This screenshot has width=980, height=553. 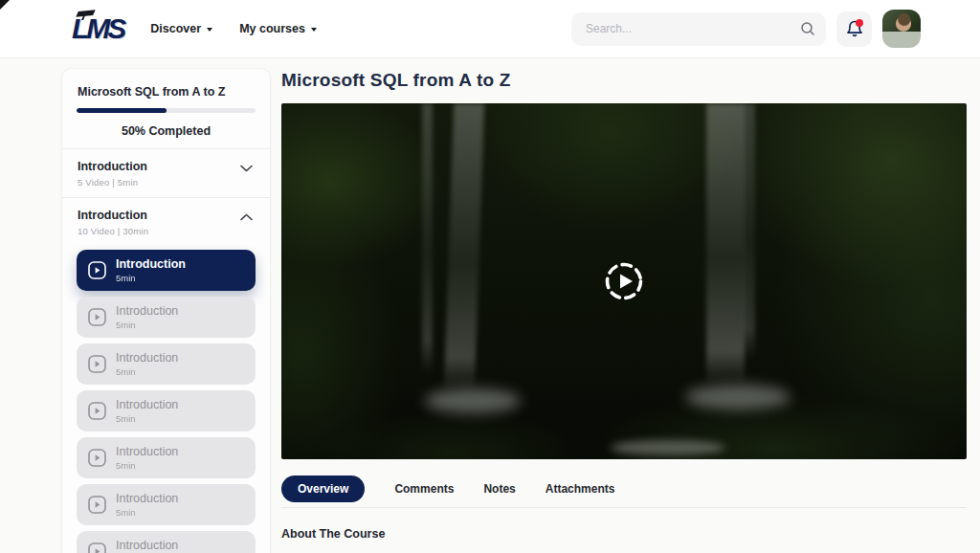 What do you see at coordinates (167, 270) in the screenshot?
I see `lesson-item-active: Introduction 5min` at bounding box center [167, 270].